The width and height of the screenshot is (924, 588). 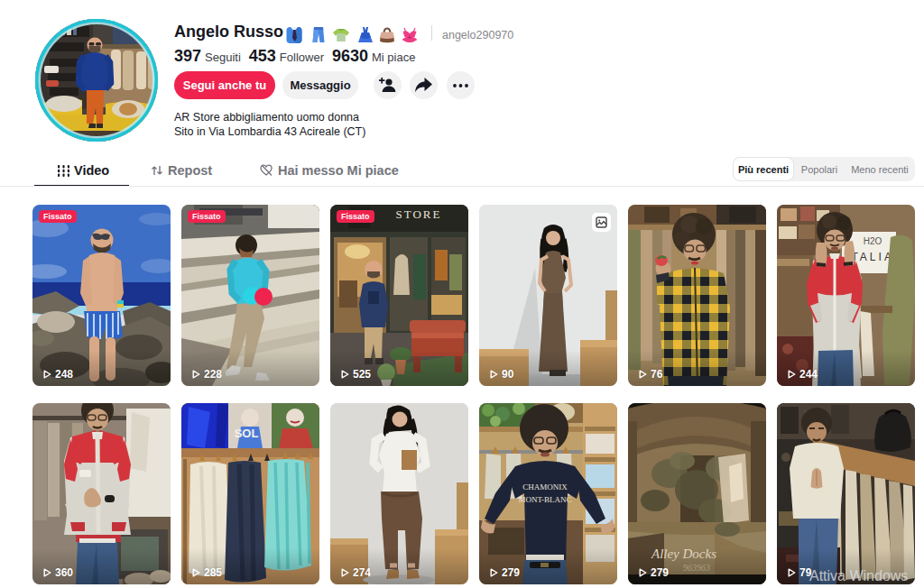 I want to click on svg-text: H2O, so click(x=873, y=242).